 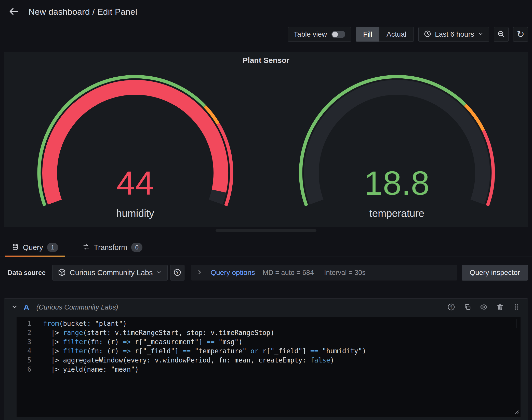 I want to click on query-options-bar: Query options MD = auto = 684 Interval =…, so click(x=324, y=273).